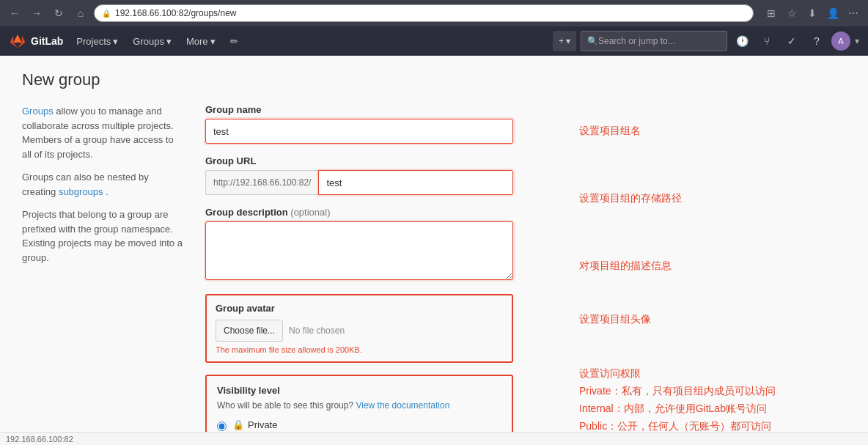  I want to click on forward-button: →, so click(37, 13).